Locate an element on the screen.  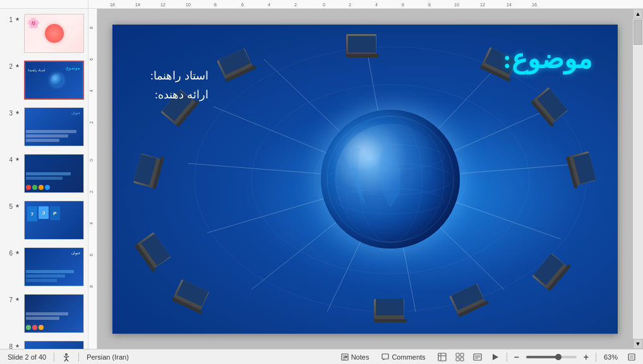
slide-number-5: 5 is located at coordinates (8, 207).